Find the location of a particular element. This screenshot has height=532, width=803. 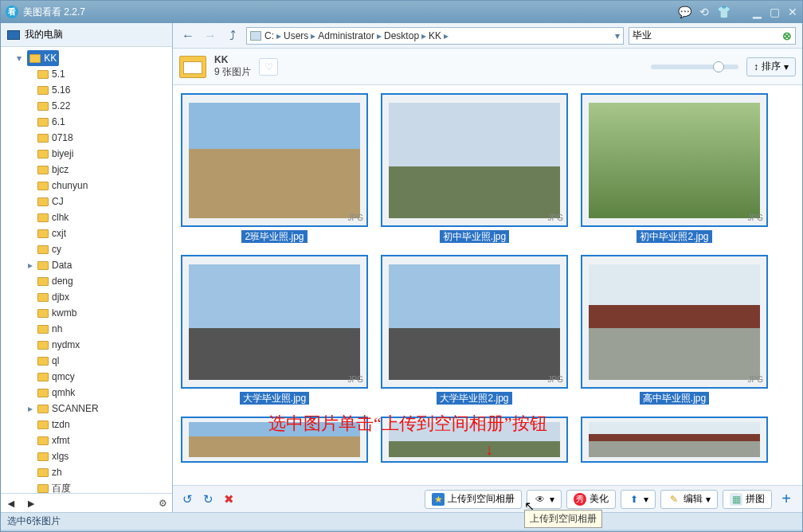

tree-node: tzdn is located at coordinates (100, 424).